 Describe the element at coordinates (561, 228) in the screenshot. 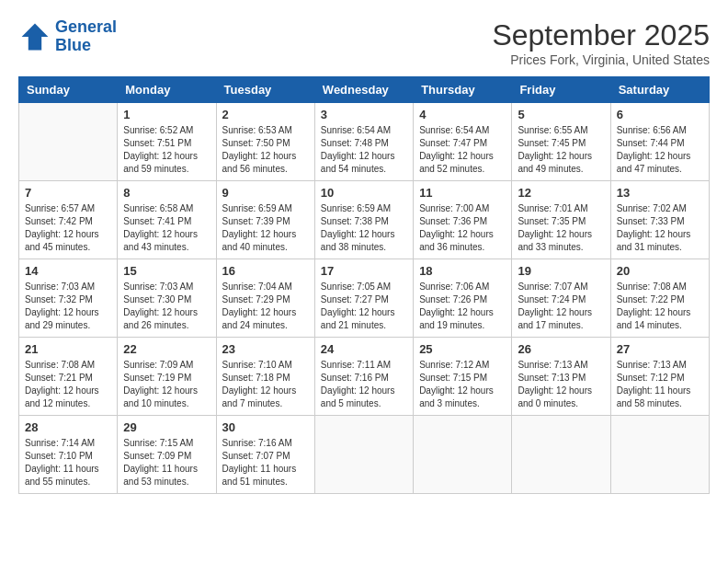

I see `day-info: Sunrise: 7:01 AM Sunset: 7:35 PM Dayligh…` at that location.